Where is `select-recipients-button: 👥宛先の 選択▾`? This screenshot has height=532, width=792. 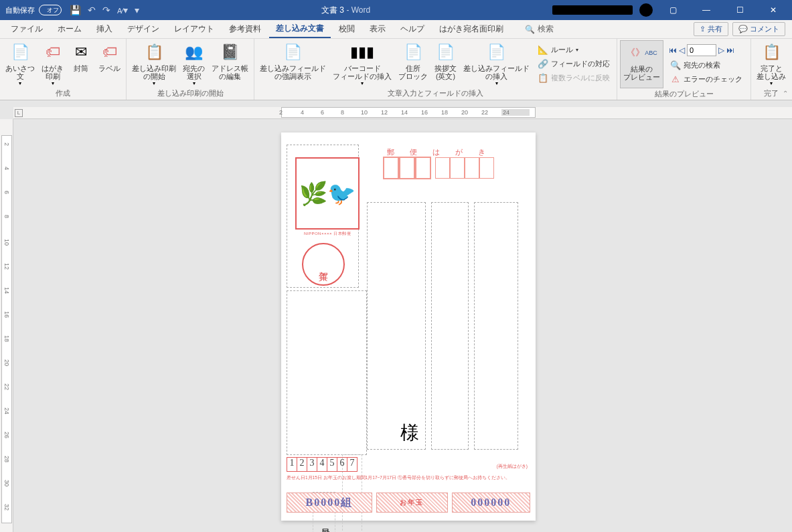 select-recipients-button: 👥宛先の 選択▾ is located at coordinates (194, 64).